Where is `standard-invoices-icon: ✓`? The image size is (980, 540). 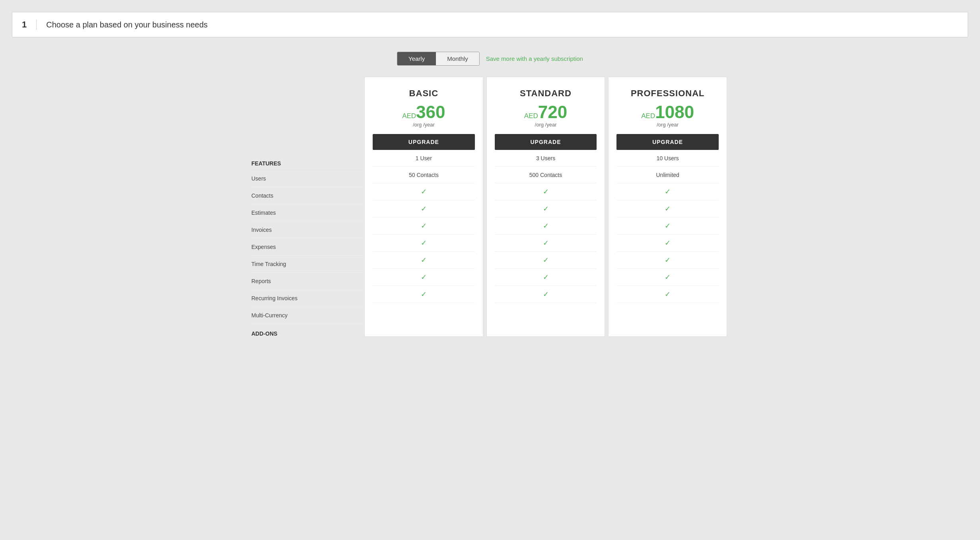
standard-invoices-icon: ✓ is located at coordinates (546, 209).